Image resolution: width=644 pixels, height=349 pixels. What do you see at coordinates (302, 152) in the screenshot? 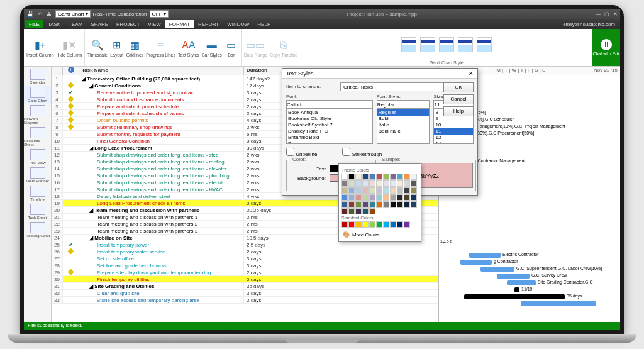
I see `underline-checkbox: Underline` at bounding box center [302, 152].